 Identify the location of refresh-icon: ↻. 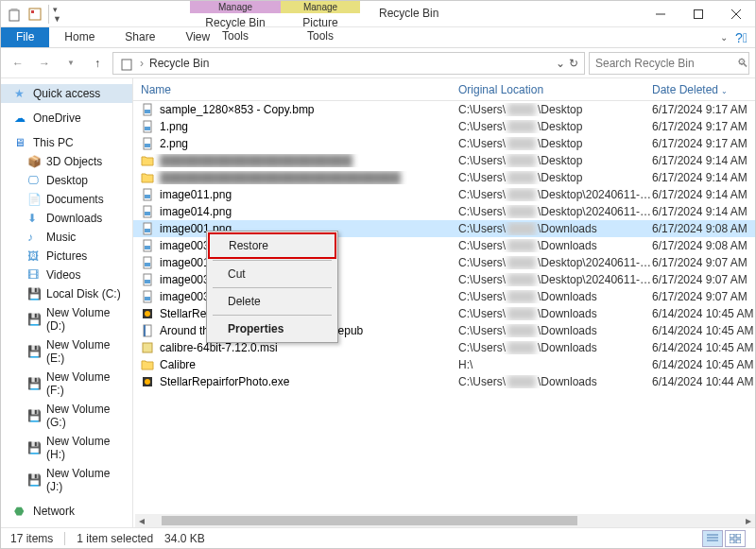
(574, 63).